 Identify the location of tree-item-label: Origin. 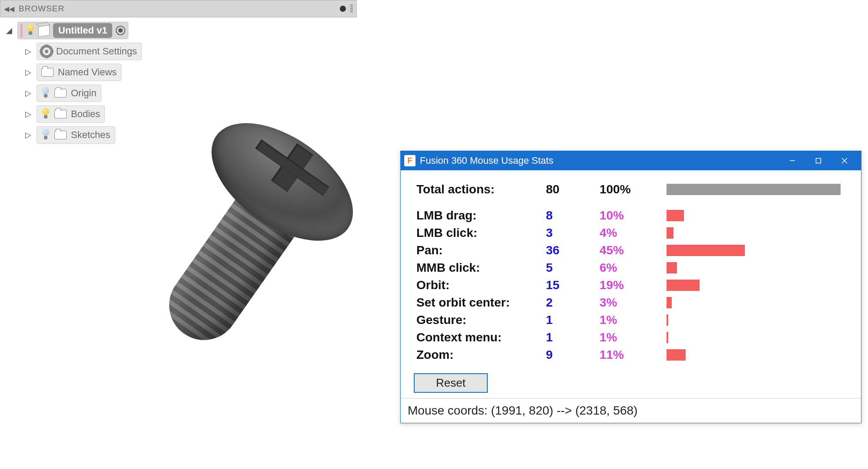
(84, 93).